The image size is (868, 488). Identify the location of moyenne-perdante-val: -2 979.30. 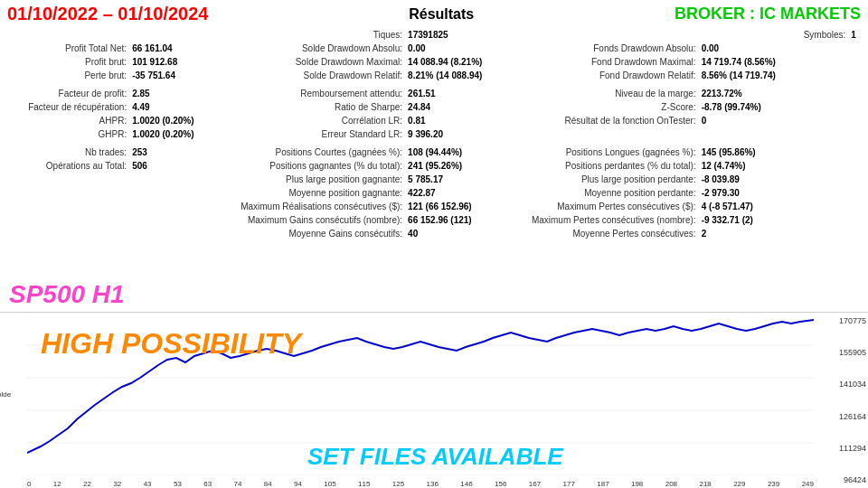
(746, 193).